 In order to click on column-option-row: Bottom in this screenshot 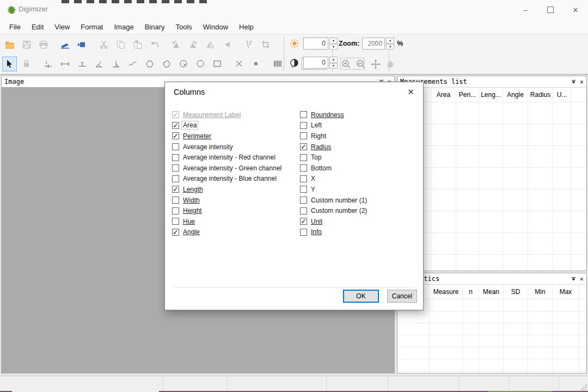, I will do `click(334, 168)`.